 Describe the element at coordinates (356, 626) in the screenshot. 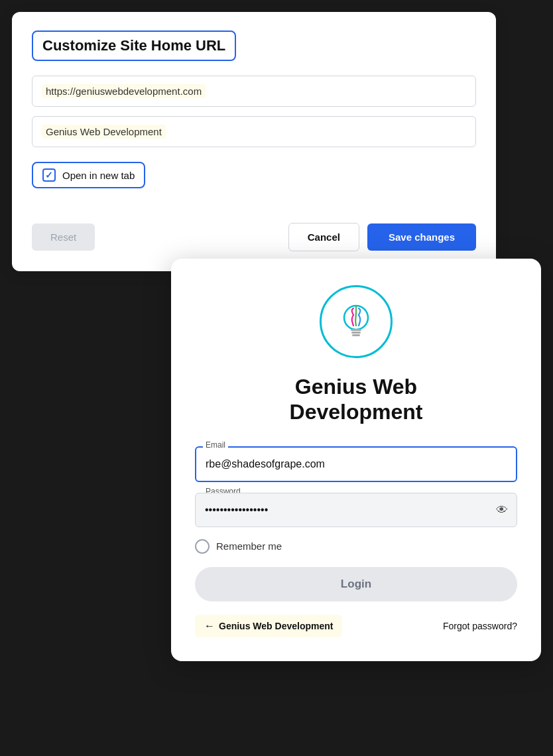

I see `login-footer: ← Genius Web Development Forgot password…` at that location.